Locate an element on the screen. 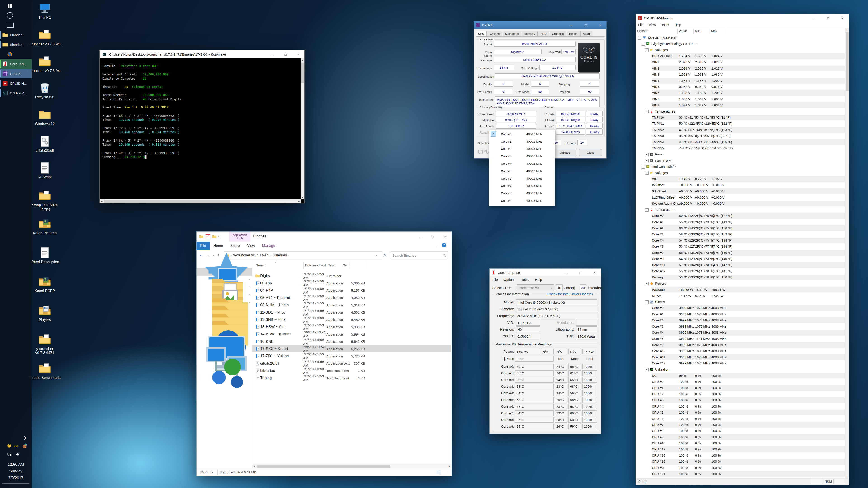  refresh-icon: ↻ is located at coordinates (385, 255).